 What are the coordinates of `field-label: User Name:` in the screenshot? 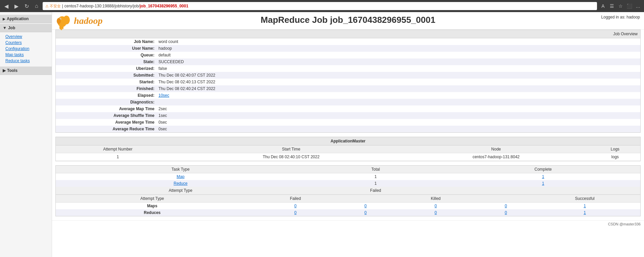 It's located at (106, 48).